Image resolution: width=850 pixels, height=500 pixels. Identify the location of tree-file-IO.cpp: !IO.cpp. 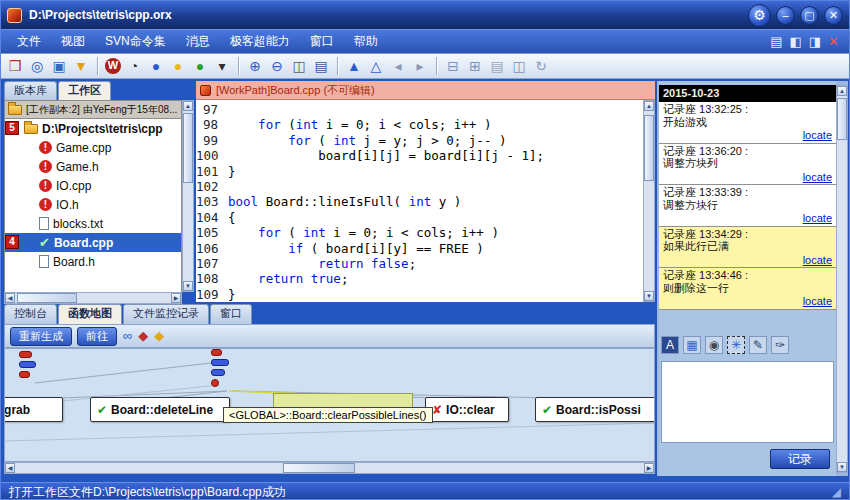
(93, 186).